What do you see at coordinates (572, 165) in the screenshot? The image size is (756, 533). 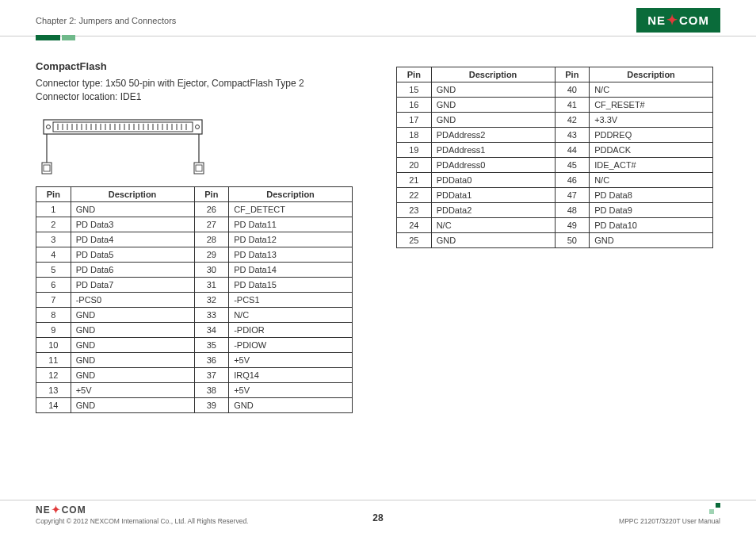 I see `pin-cell: 45` at bounding box center [572, 165].